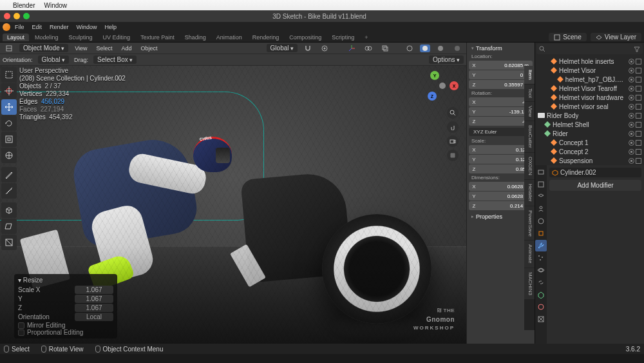 The image size is (644, 363). I want to click on rot-z: Z-0°, so click(501, 121).